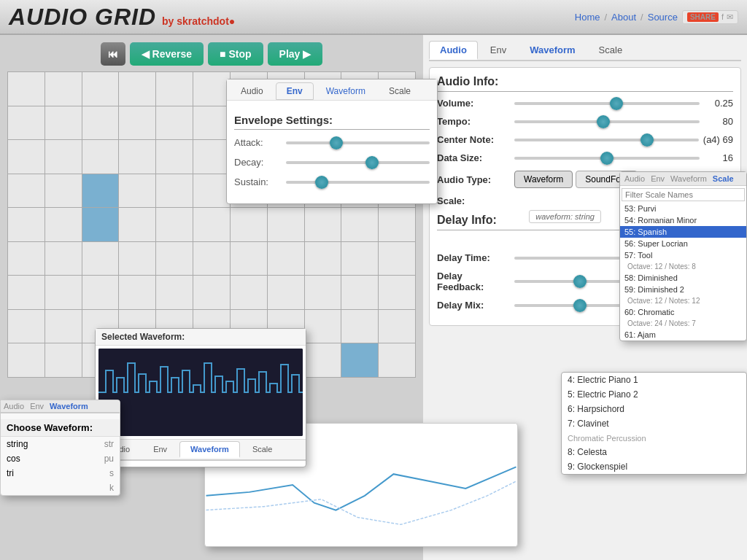  Describe the element at coordinates (683, 244) in the screenshot. I see `scale-item-56: 56: Super Locrian` at that location.